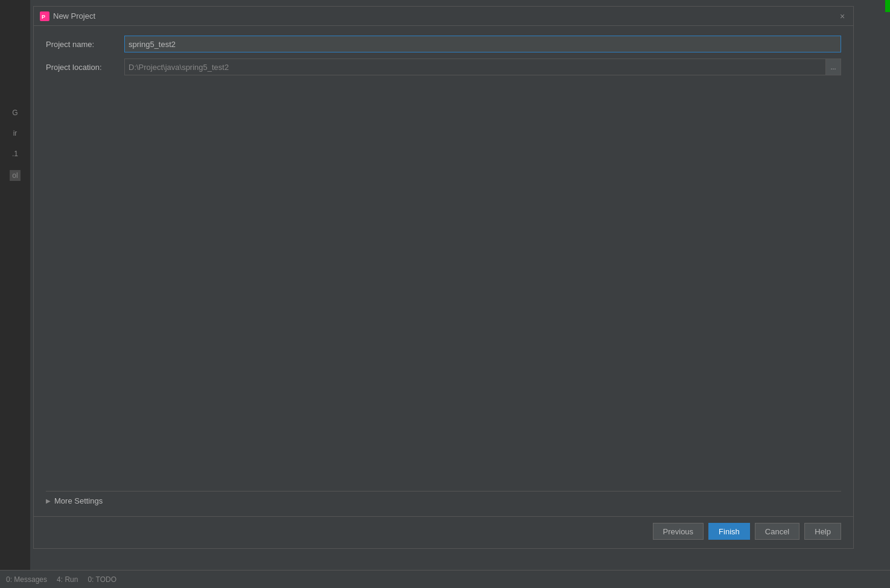 The height and width of the screenshot is (588, 890). Describe the element at coordinates (833, 67) in the screenshot. I see `browse-button: ...` at that location.